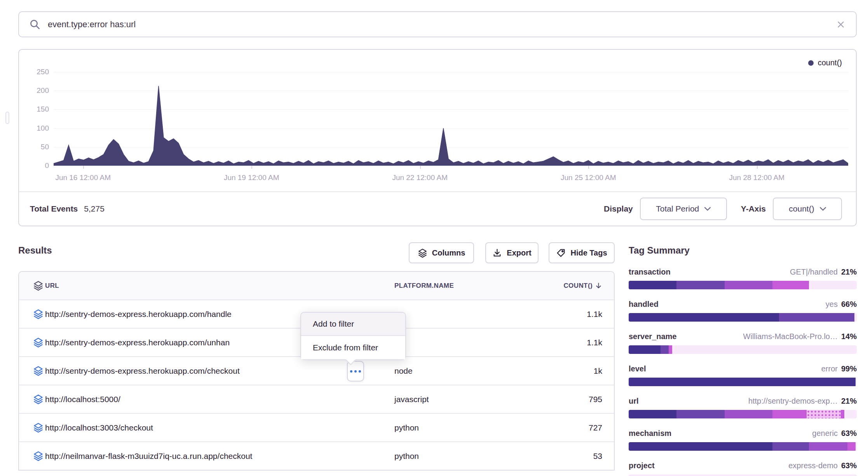  I want to click on table-row: http://sentry-demos-express.herokuapp.co…, so click(316, 370).